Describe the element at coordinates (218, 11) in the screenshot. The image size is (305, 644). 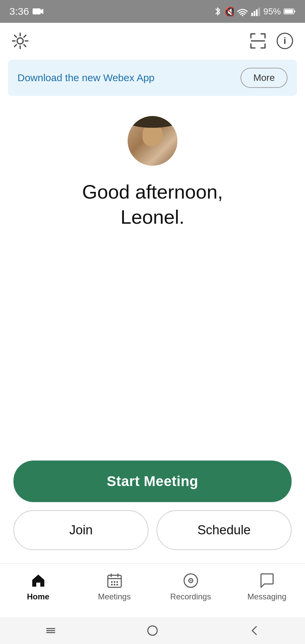
I see `bluetooth-icon` at that location.